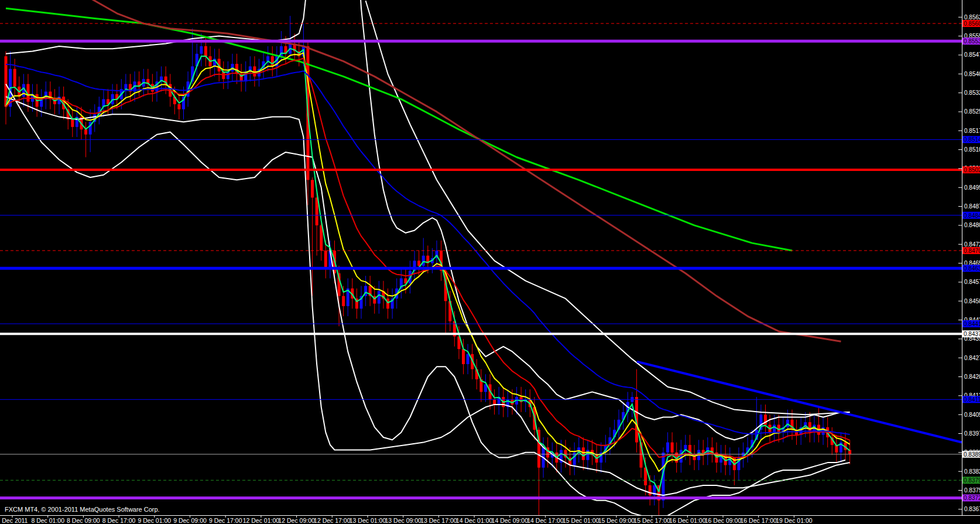  What do you see at coordinates (972, 454) in the screenshot?
I see `price-line-label: 0.83893` at bounding box center [972, 454].